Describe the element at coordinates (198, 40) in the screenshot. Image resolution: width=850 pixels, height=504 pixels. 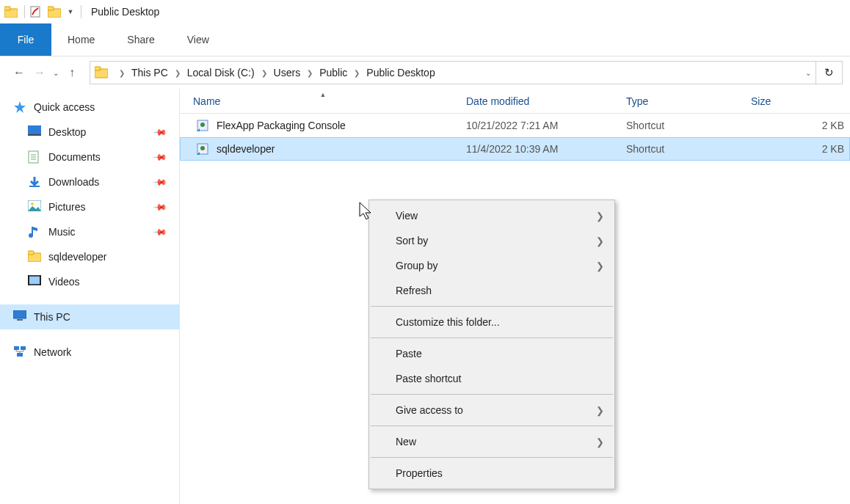
I see `tab-view: View` at that location.